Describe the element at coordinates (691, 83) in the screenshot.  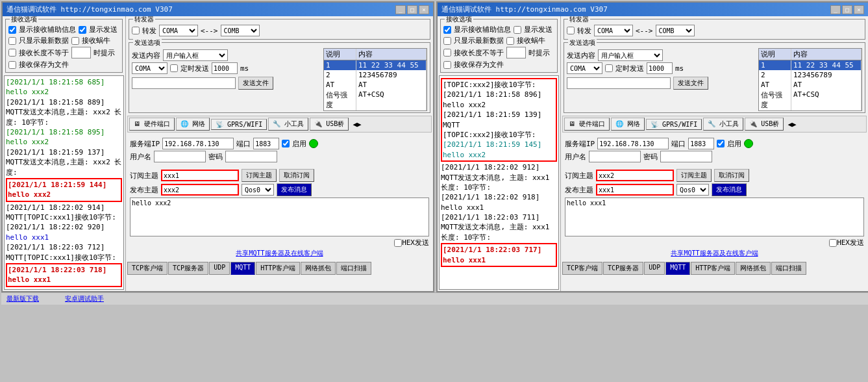
I see `send-file-btn-2: 发送文件` at that location.